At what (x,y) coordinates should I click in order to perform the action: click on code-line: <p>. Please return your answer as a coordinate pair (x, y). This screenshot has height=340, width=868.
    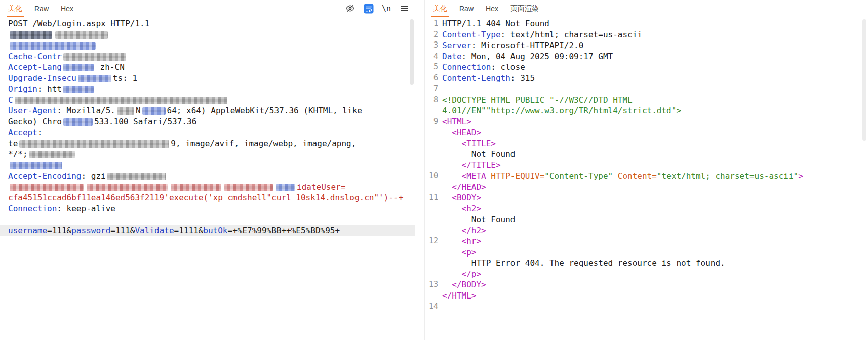
    Looking at the image, I should click on (646, 252).